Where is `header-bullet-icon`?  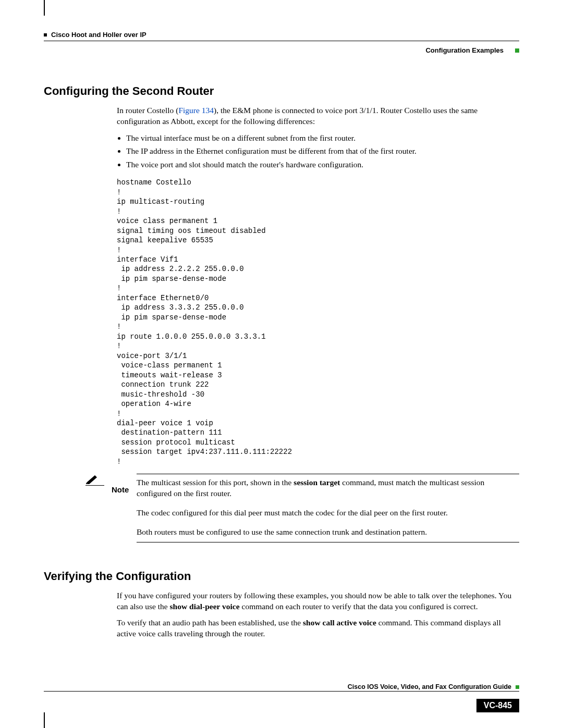
header-bullet-icon is located at coordinates (45, 35).